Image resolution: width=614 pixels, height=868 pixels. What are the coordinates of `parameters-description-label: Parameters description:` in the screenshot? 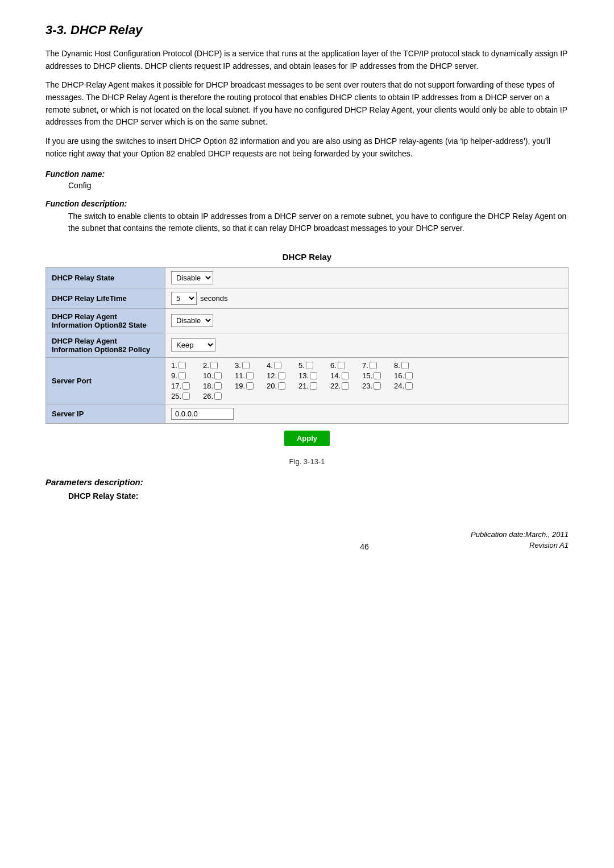 It's located at (307, 482).